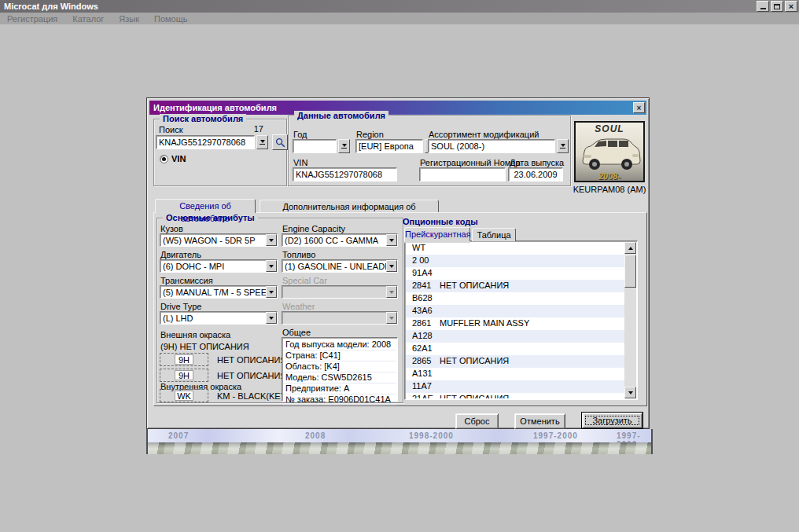  Describe the element at coordinates (515, 387) in the screenshot. I see `option-row: 11A7` at that location.